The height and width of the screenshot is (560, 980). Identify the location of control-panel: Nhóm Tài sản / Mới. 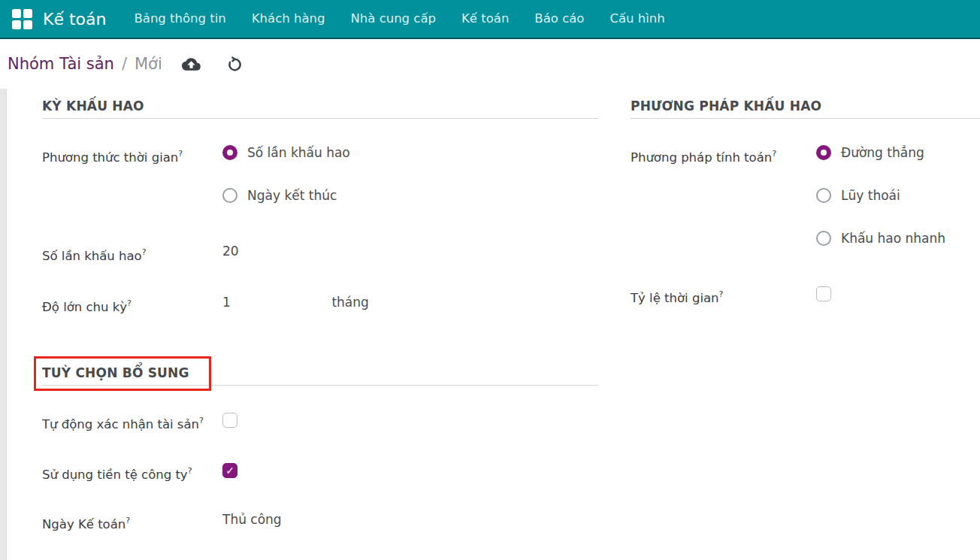
(490, 64).